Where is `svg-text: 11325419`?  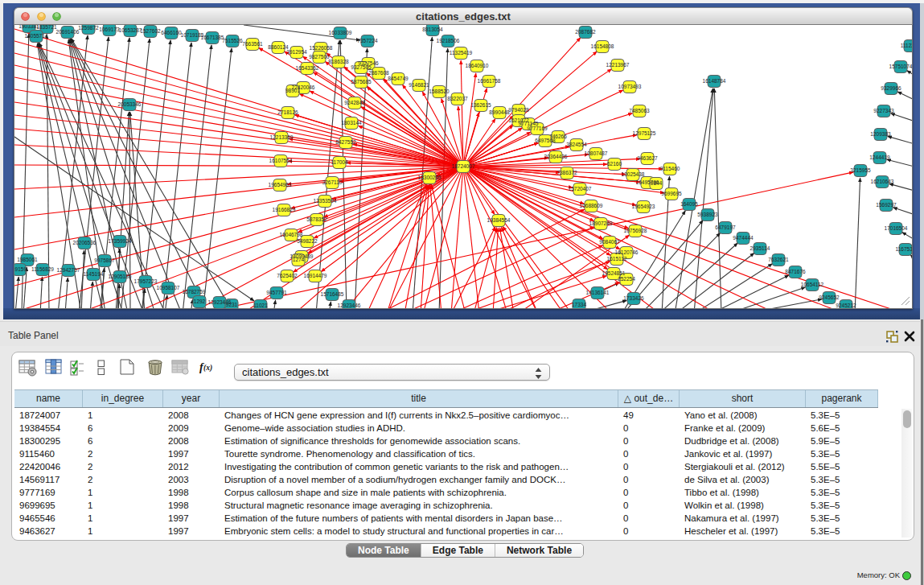 svg-text: 11325419 is located at coordinates (462, 53).